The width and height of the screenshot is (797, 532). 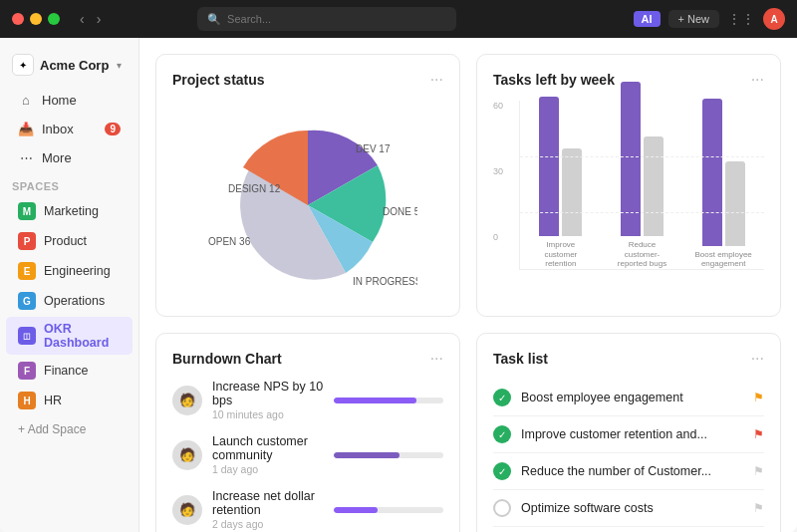 I want to click on bar-group-1: Improve customer retention, so click(x=561, y=183).